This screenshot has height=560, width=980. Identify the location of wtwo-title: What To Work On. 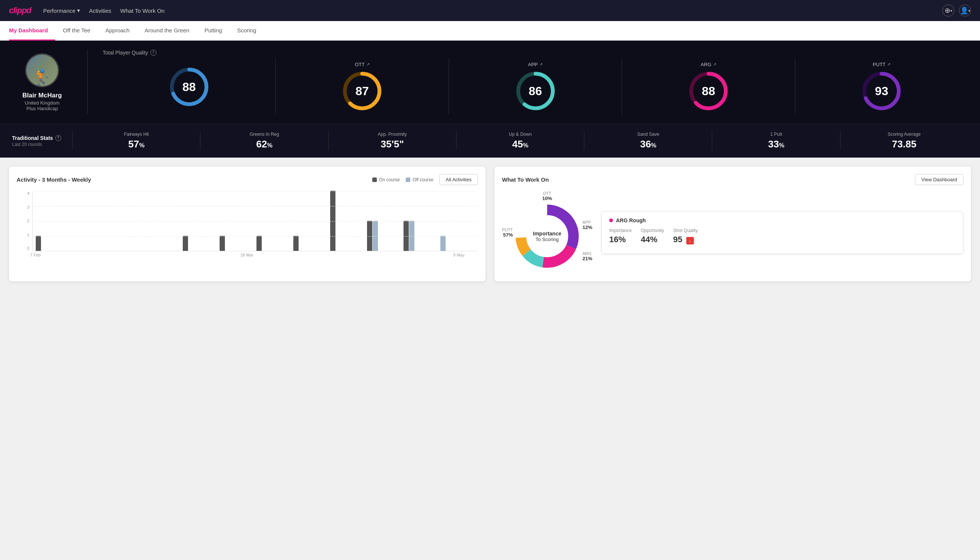
(525, 180).